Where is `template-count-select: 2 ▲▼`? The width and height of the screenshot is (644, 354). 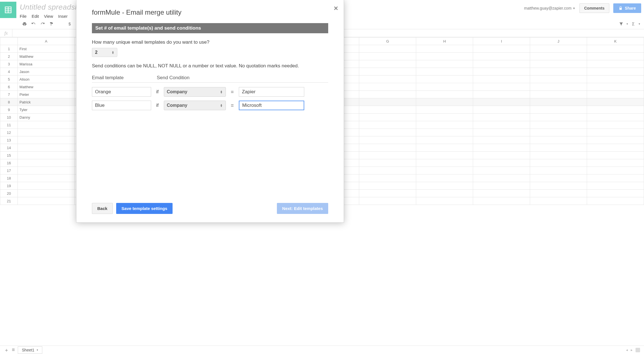 template-count-select: 2 ▲▼ is located at coordinates (105, 52).